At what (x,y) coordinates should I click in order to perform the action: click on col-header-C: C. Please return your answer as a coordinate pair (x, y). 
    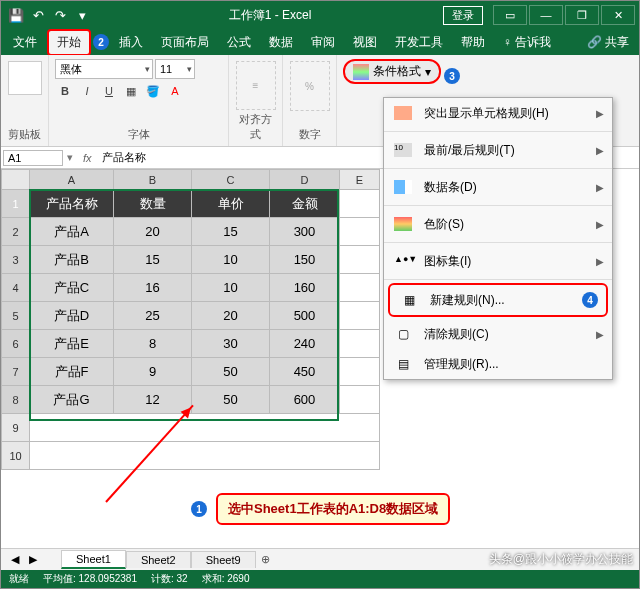
    Looking at the image, I should click on (231, 180).